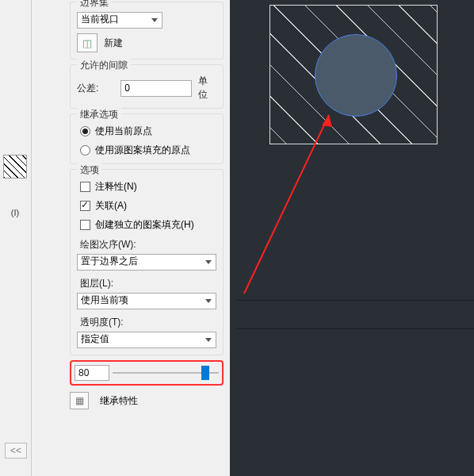  What do you see at coordinates (113, 43) in the screenshot?
I see `new-boundary-label: 新建` at bounding box center [113, 43].